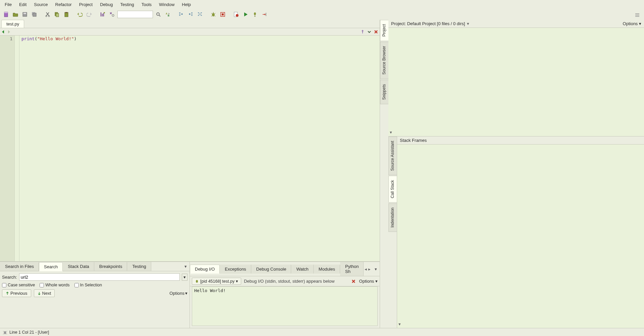 This screenshot has width=644, height=336. Describe the element at coordinates (181, 14) in the screenshot. I see `indent-icon` at that location.